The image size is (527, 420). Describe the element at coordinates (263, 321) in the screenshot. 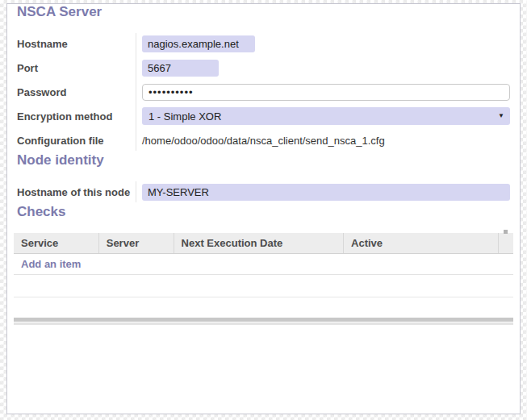

I see `horizontal-scrollbar` at that location.